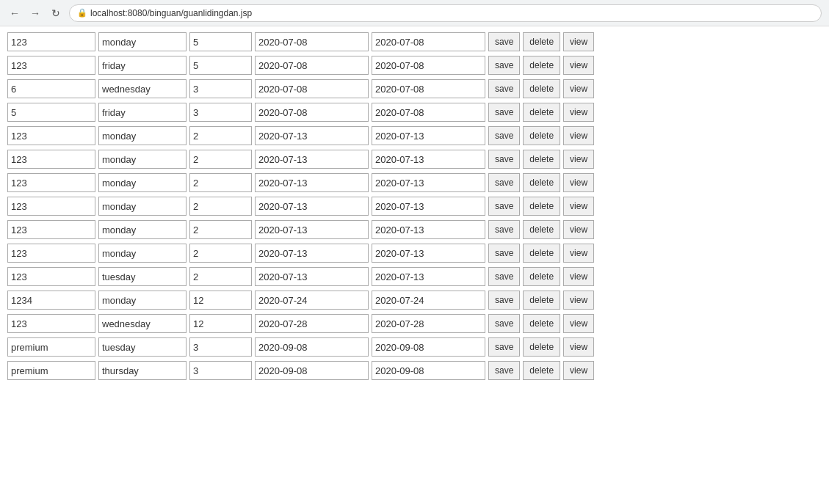 This screenshot has width=829, height=504. What do you see at coordinates (445, 13) in the screenshot?
I see `address-bar: 🔒 localhost:8080/binguan/guanlidingdan.j…` at bounding box center [445, 13].